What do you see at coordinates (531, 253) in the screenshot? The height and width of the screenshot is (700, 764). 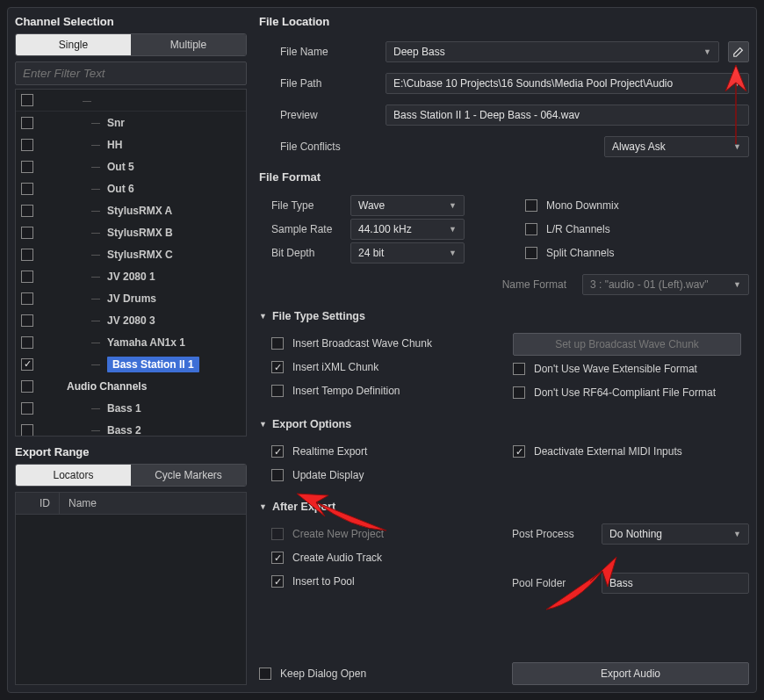 I see `split-channels-checkbox` at bounding box center [531, 253].